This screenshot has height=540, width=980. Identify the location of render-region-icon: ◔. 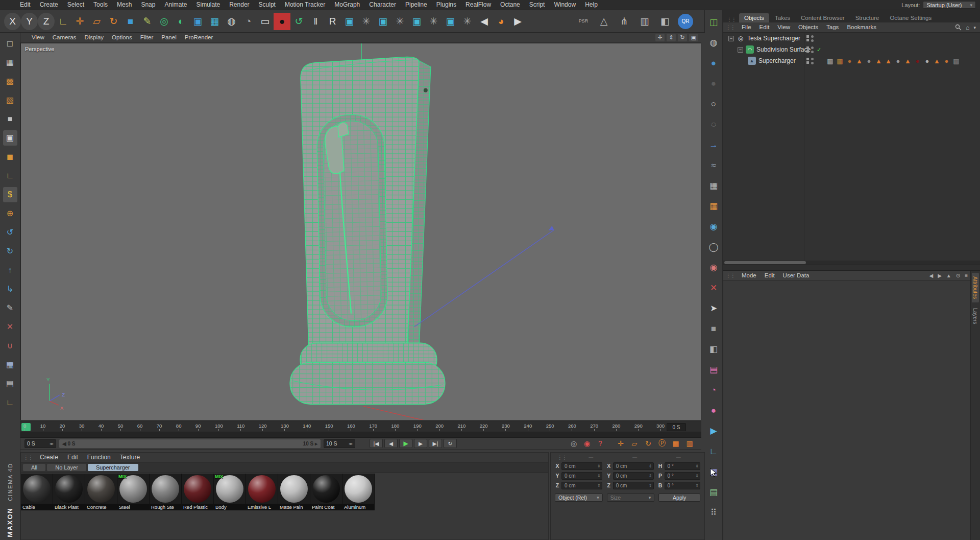
(248, 21).